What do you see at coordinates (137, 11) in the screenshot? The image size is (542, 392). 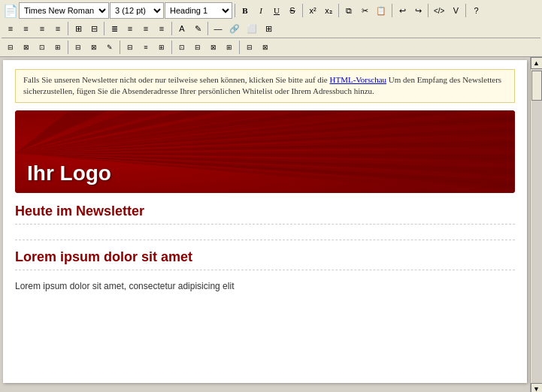 I see `font-size-select: 3 (12 pt)` at bounding box center [137, 11].